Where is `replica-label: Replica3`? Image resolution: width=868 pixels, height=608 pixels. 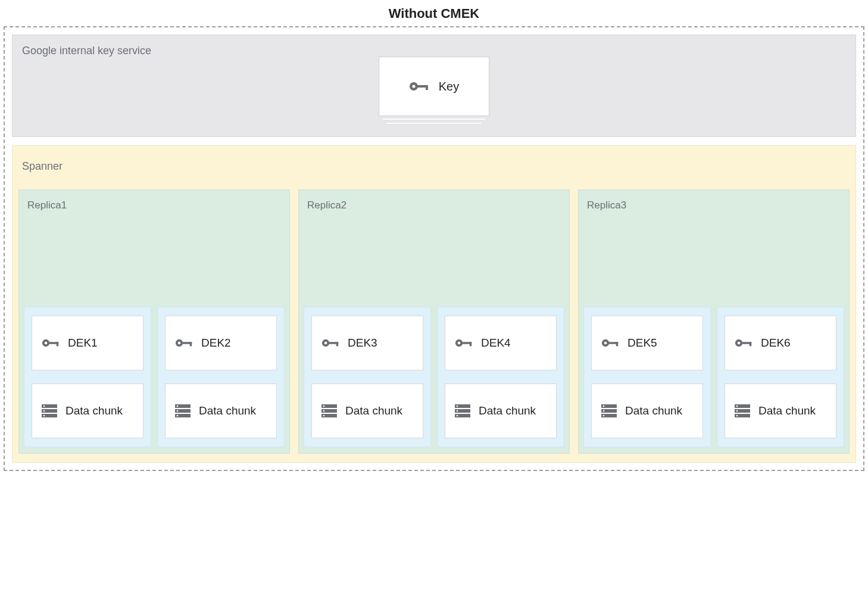 replica-label: Replica3 is located at coordinates (714, 205).